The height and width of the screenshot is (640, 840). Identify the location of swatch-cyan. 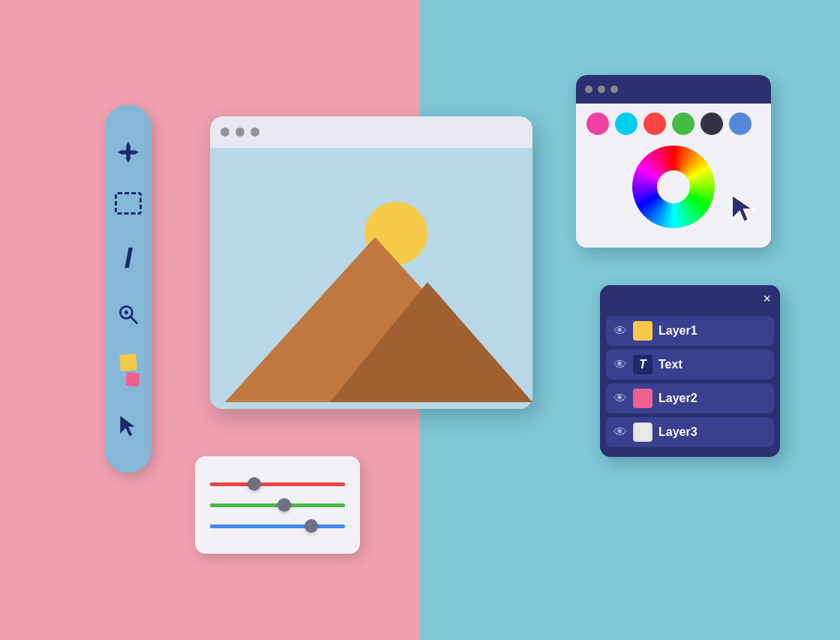
(626, 124).